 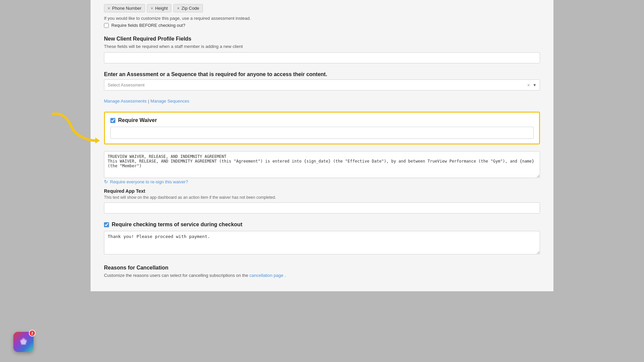 I want to click on app-icon: 2, so click(x=23, y=342).